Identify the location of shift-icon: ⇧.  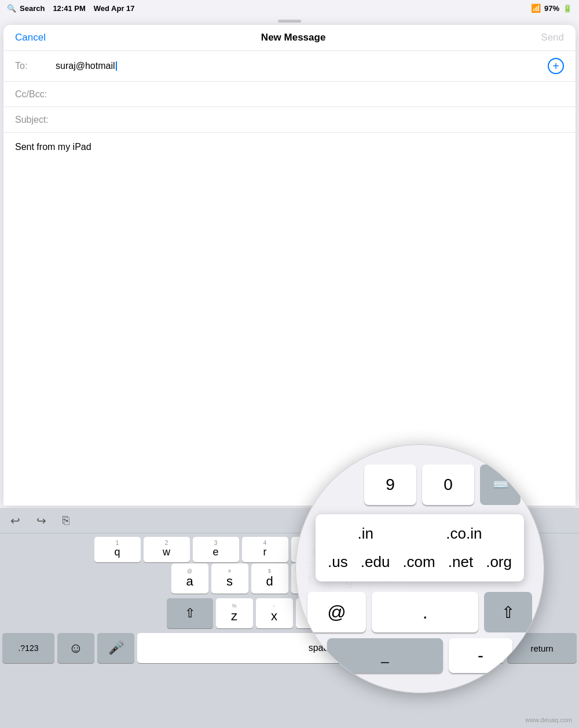
(190, 613).